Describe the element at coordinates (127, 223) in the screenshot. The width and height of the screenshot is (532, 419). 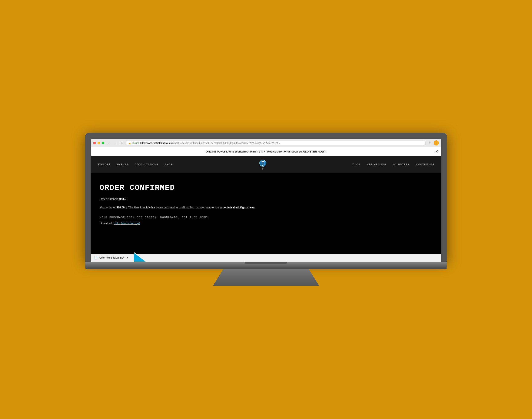
I see `download-link: Color Meditation.mp4` at that location.